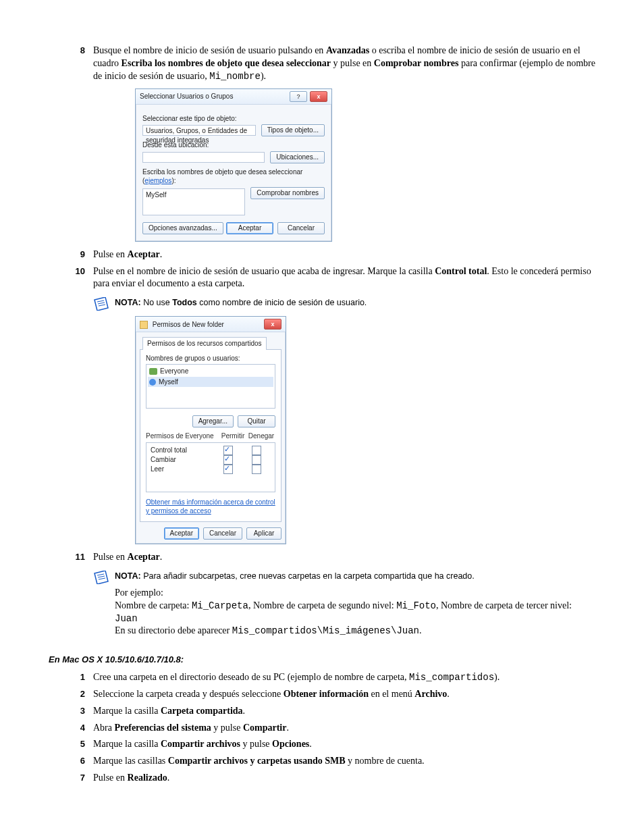 This screenshot has width=644, height=834. What do you see at coordinates (329, 712) in the screenshot?
I see `mac-step-3: 3 Marque la casilla Carpeta compartida.` at bounding box center [329, 712].